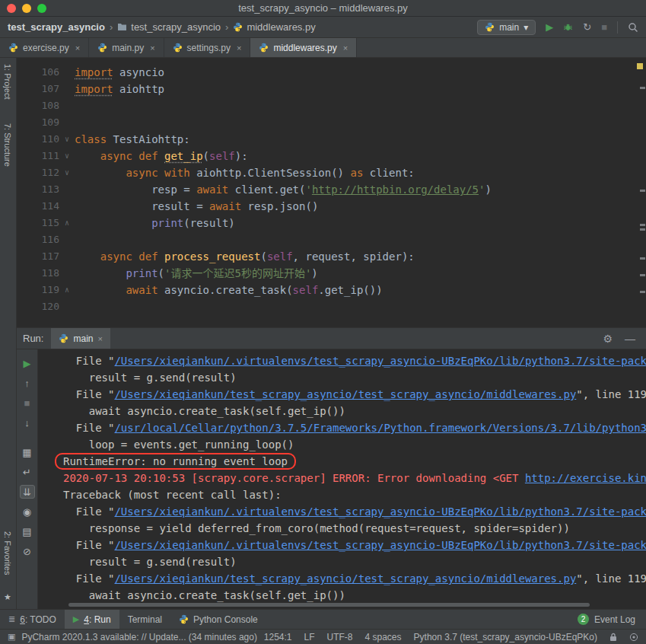  What do you see at coordinates (27, 472) in the screenshot?
I see `soft-wrap-icon: ↵` at bounding box center [27, 472].